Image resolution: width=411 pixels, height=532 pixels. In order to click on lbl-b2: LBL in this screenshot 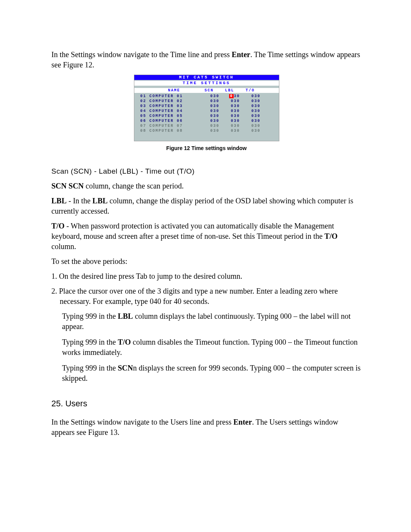, I will do `click(100, 201)`.